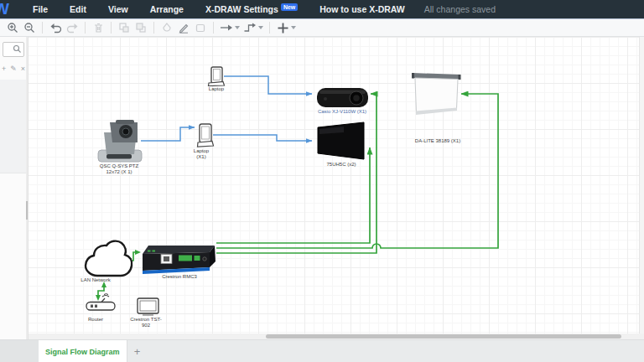 The image size is (644, 362). I want to click on page-tabbar: Signal Flow Diagram +, so click(322, 350).